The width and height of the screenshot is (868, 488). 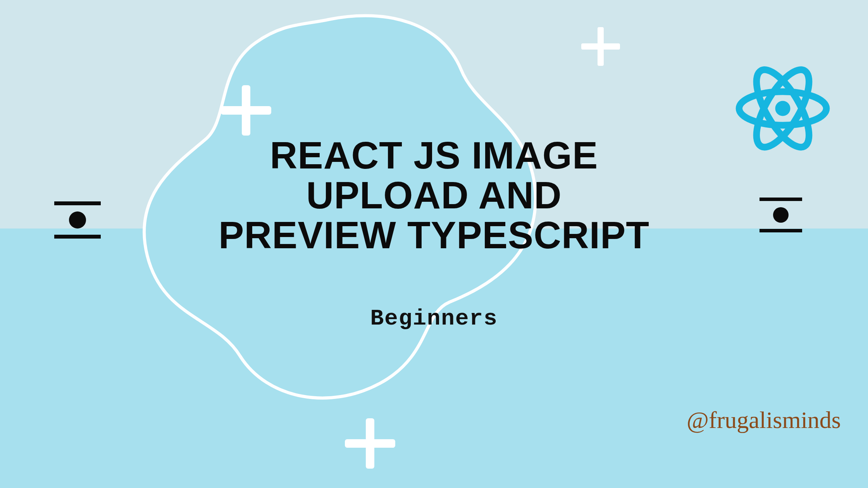 What do you see at coordinates (783, 108) in the screenshot?
I see `react-logo-icon` at bounding box center [783, 108].